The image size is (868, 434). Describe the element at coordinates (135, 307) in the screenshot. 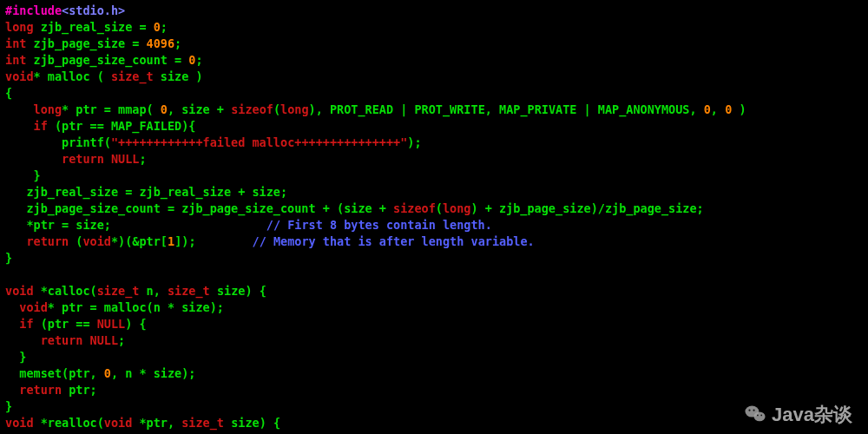

I see `stmt: * ptr = malloc(n * size);` at that location.